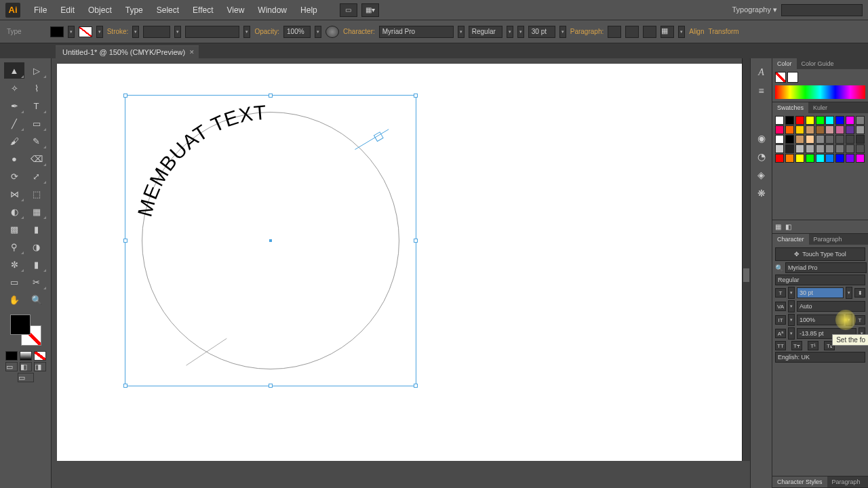 Image resolution: width=868 pixels, height=488 pixels. I want to click on zoom-tool: 🔍, so click(37, 300).